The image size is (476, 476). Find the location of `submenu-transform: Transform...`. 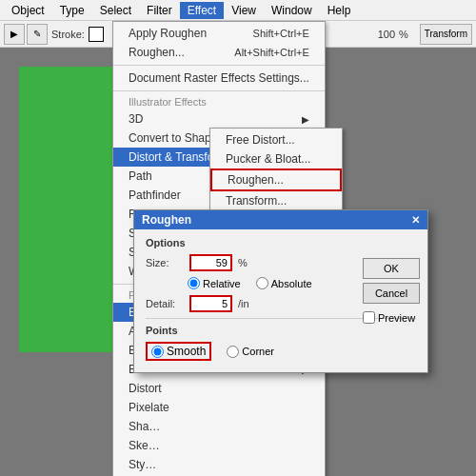

submenu-transform: Transform... is located at coordinates (276, 201).